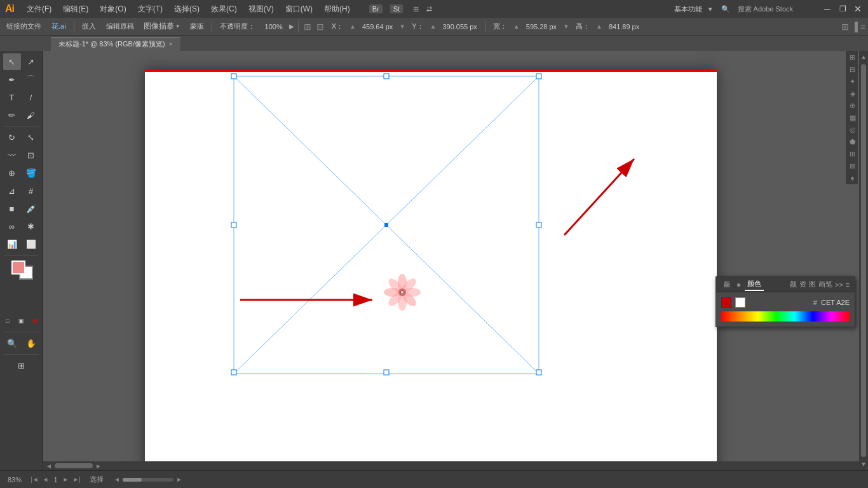  I want to click on perspective-grid-tool: ⊿, so click(12, 191).